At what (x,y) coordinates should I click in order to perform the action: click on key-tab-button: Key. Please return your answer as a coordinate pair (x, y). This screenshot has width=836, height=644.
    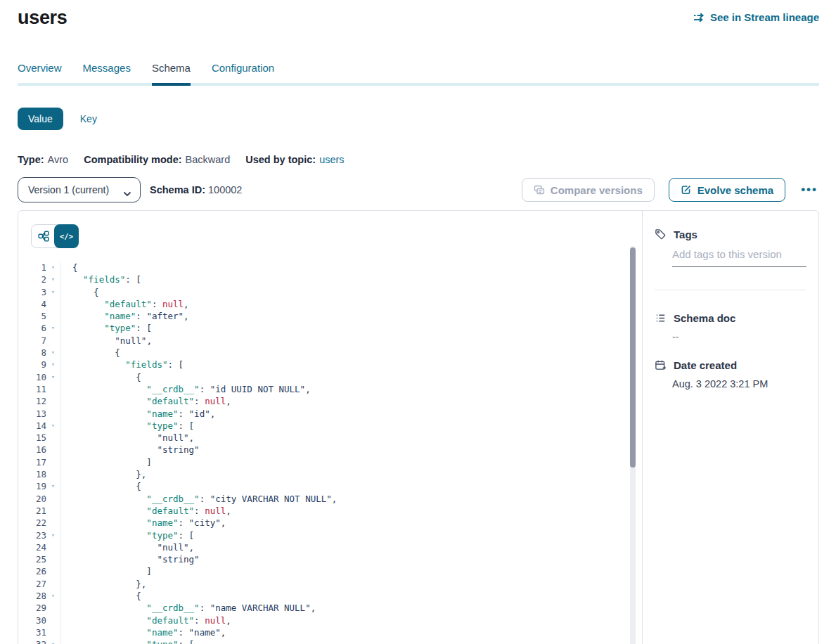
    Looking at the image, I should click on (89, 119).